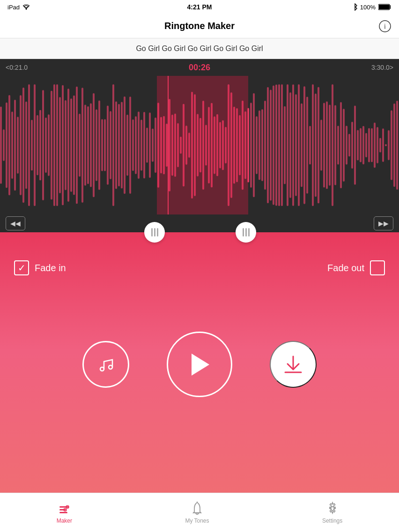 This screenshot has width=399, height=532. Describe the element at coordinates (200, 364) in the screenshot. I see `play-button` at that location.